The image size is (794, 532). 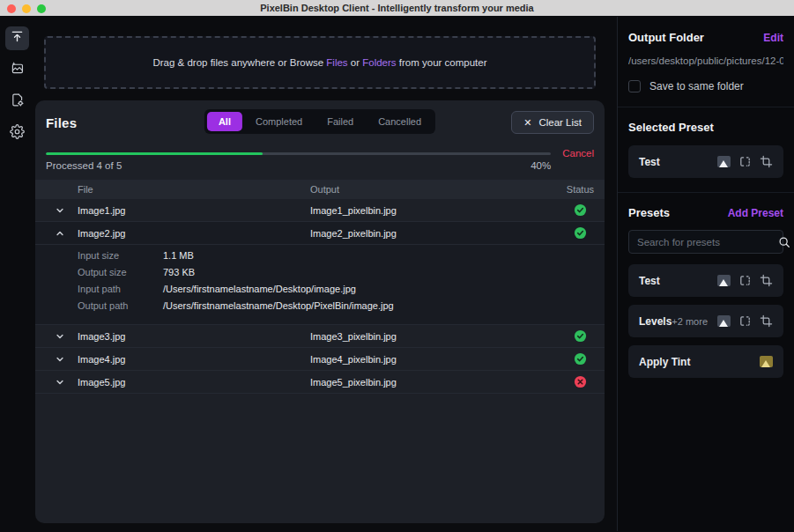 I want to click on presets-title: Presets, so click(x=649, y=213).